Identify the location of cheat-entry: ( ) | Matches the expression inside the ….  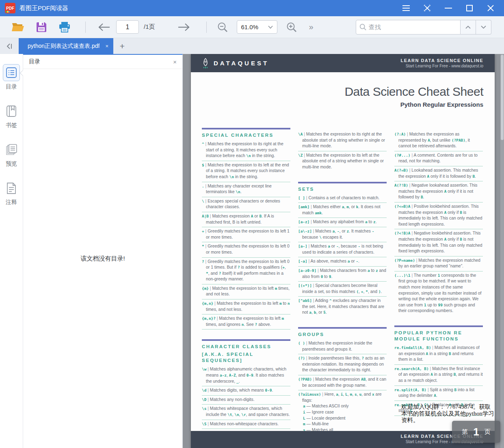
(342, 347).